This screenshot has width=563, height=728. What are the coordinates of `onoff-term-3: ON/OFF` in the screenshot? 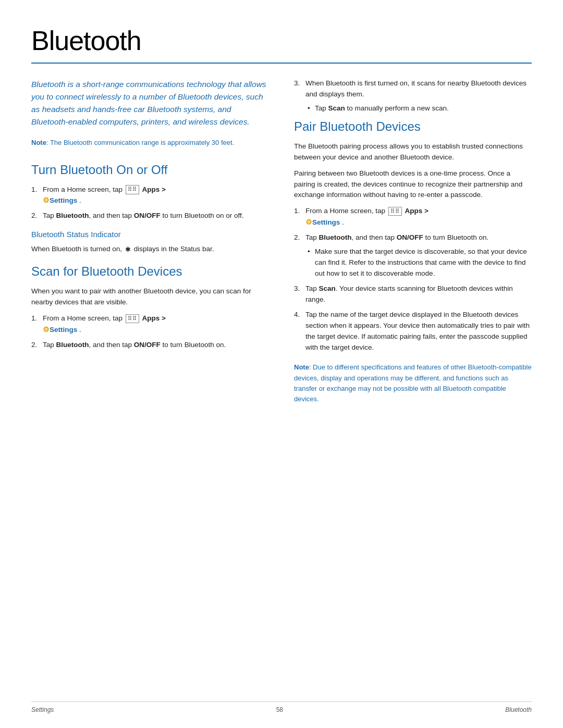 It's located at (410, 238).